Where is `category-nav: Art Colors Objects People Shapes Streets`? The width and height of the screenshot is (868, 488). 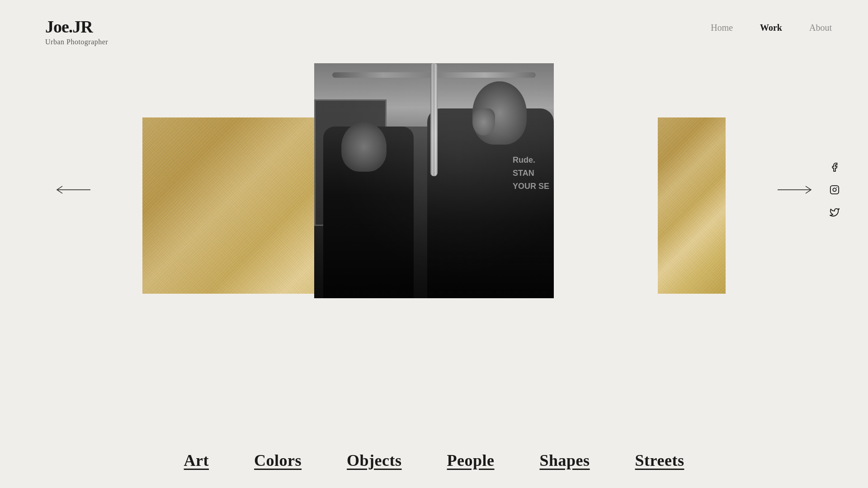 category-nav: Art Colors Objects People Shapes Streets is located at coordinates (434, 460).